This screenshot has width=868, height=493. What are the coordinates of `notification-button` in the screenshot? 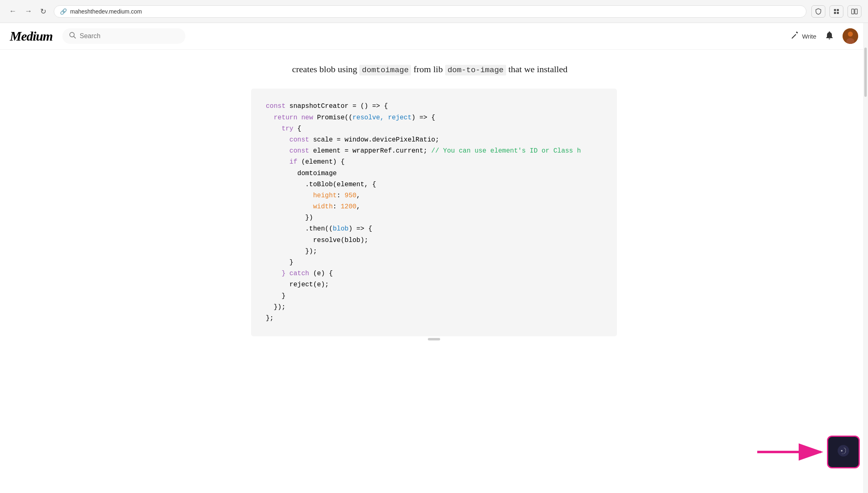 It's located at (829, 36).